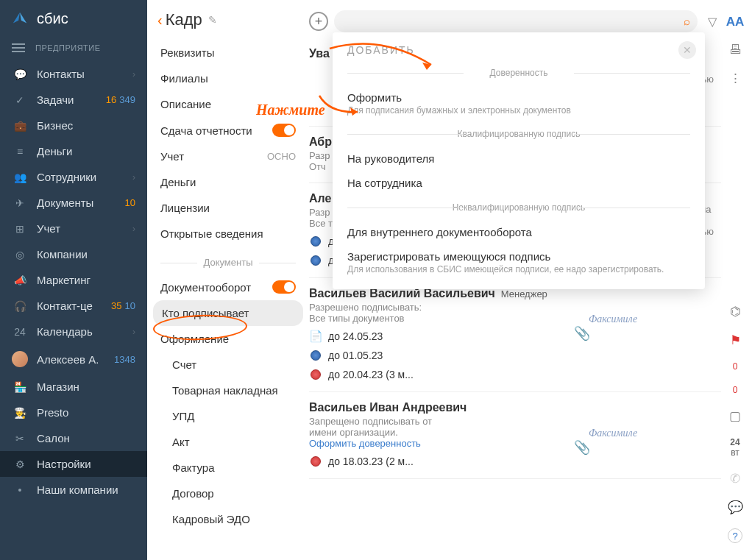 The height and width of the screenshot is (560, 752). What do you see at coordinates (74, 359) in the screenshot?
I see `sidebar-item-11: Алексеев А.1348` at bounding box center [74, 359].